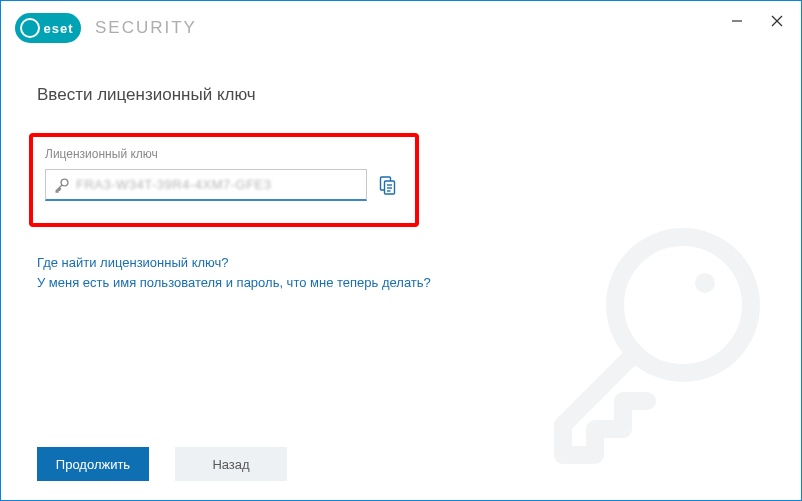 Image resolution: width=802 pixels, height=501 pixels. Describe the element at coordinates (387, 185) in the screenshot. I see `clipboard-icon` at that location.